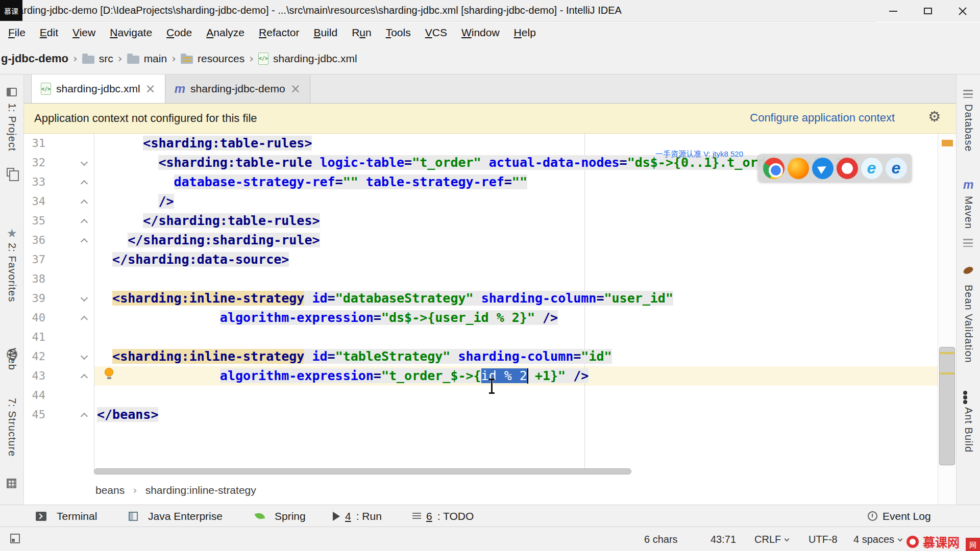 The width and height of the screenshot is (980, 551). Describe the element at coordinates (15, 539) in the screenshot. I see `tool-window-toggle-button` at that location.